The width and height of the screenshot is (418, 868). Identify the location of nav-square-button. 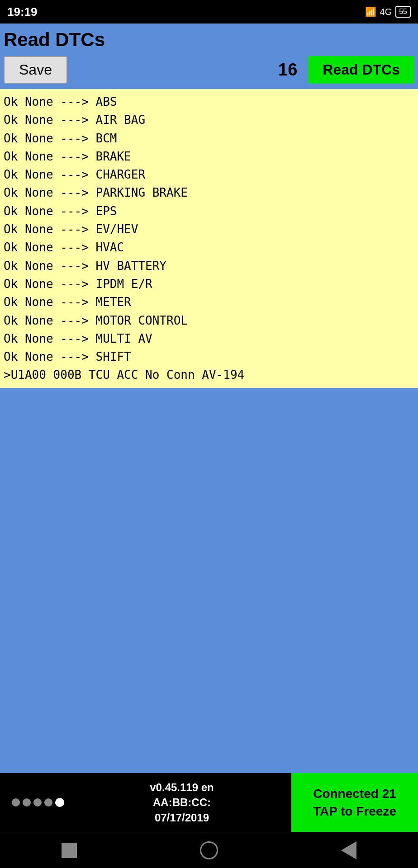
(69, 850).